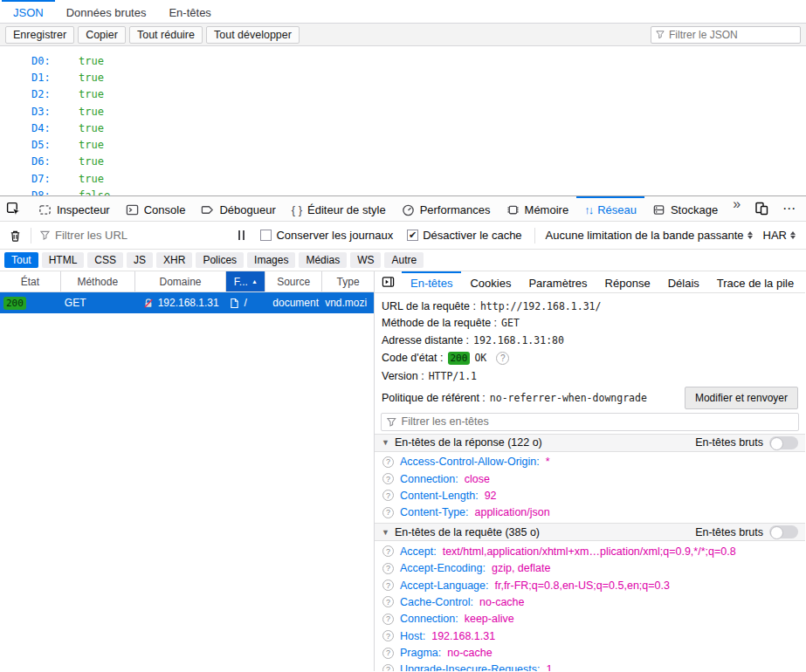  I want to click on detail-tab-timings: Délais, so click(684, 282).